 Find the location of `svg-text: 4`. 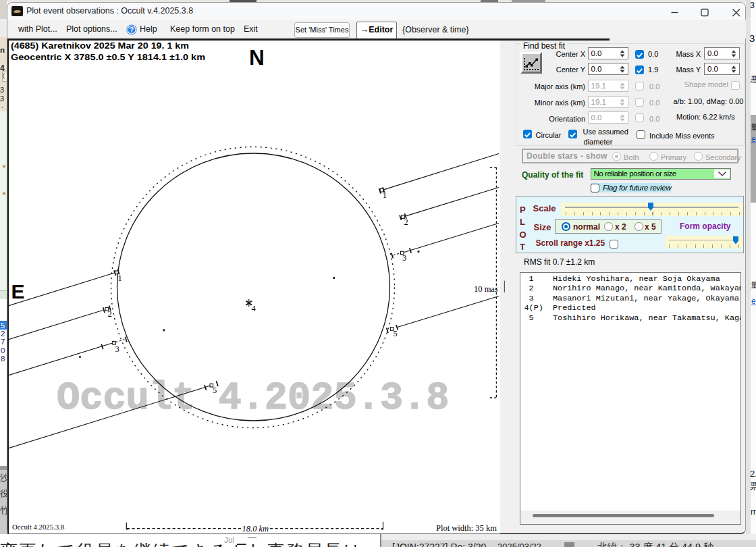

svg-text: 4 is located at coordinates (254, 309).